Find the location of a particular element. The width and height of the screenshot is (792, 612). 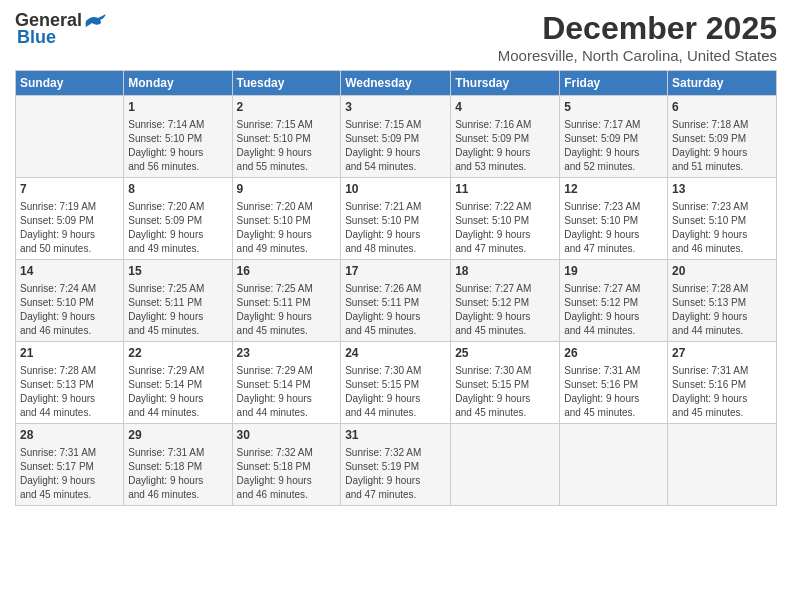

calendar-cell: 17Sunrise: 7:26 AM Sunset: 5:11 PM Dayli… is located at coordinates (396, 301).